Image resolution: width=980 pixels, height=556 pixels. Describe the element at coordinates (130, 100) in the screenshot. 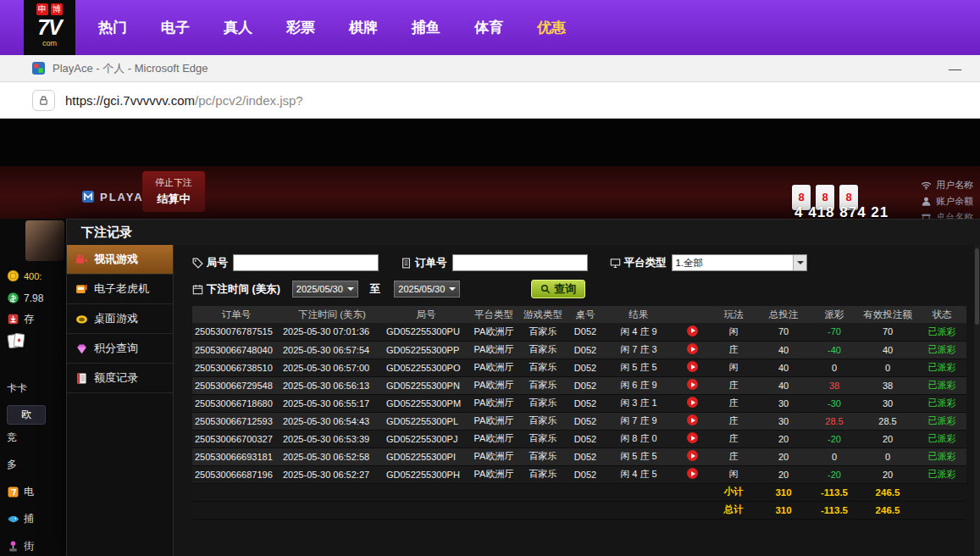

I see `url-host: https://gci.7vvvvvv.com` at that location.